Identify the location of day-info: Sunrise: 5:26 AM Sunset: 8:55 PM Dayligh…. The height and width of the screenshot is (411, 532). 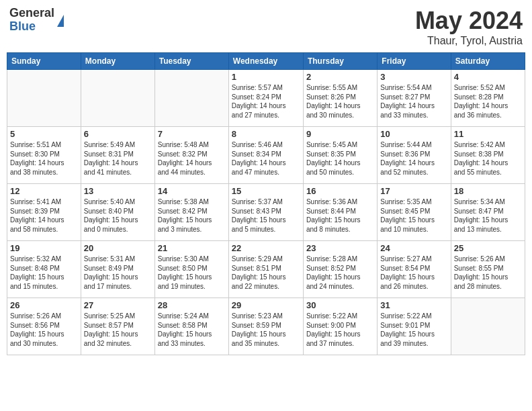
(488, 273).